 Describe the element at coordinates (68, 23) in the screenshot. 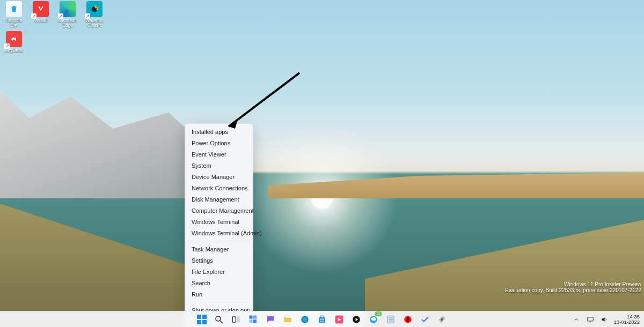

I see `edge-label: Microsoft Edge` at that location.